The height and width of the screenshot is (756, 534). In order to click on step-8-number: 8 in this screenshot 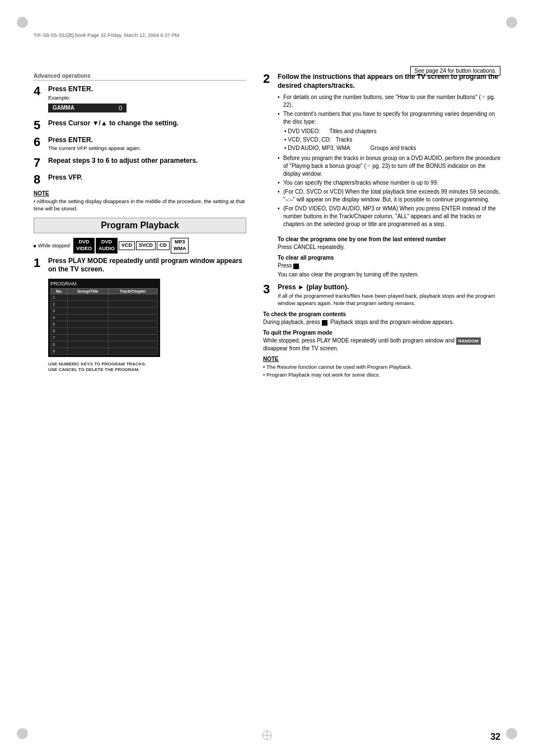, I will do `click(40, 180)`.